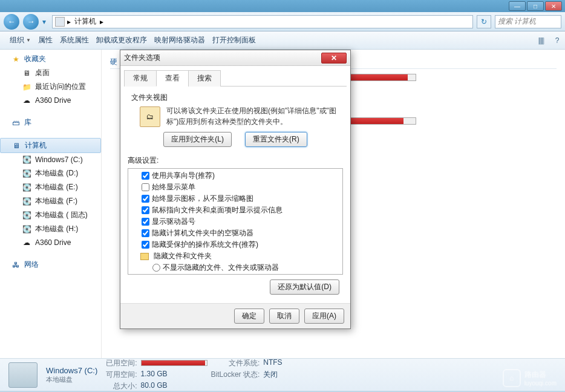  I want to click on sidebar-item-a360: ☁A360 Drive, so click(51, 100).